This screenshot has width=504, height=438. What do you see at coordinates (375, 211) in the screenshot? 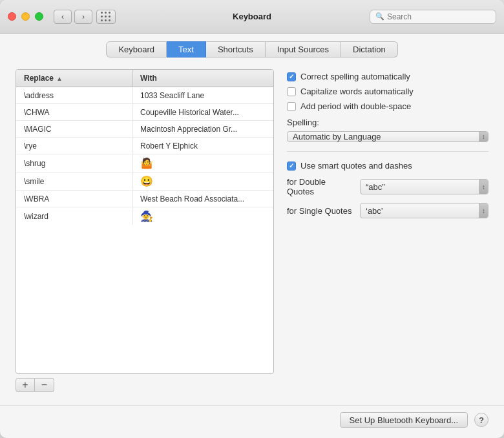
I see `single-quotes-value: ‘abc’` at bounding box center [375, 211].